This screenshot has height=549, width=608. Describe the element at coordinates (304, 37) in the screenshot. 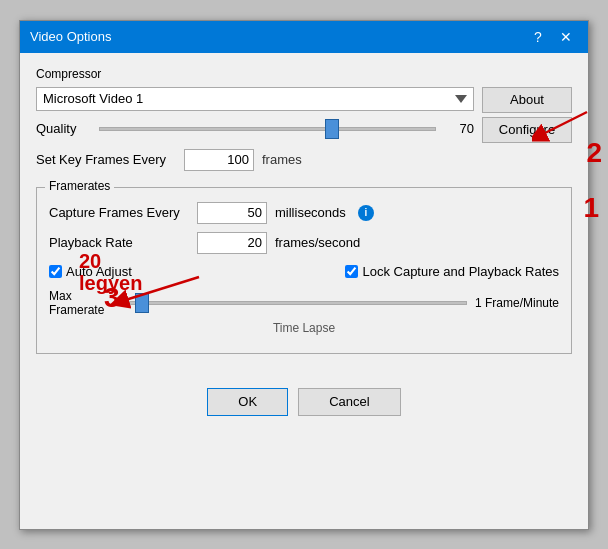

I see `title-bar: Video Options ? ✕` at that location.